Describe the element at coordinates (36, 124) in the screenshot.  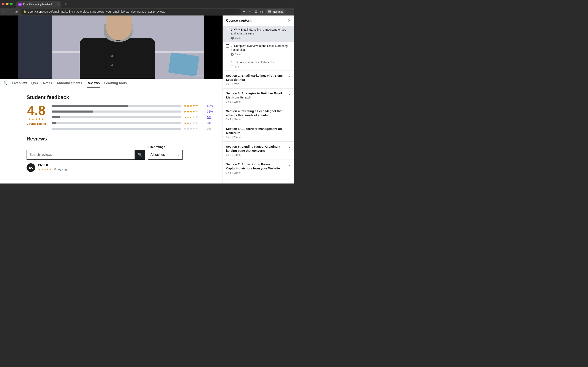
I see `rating-label: Course Rating` at that location.